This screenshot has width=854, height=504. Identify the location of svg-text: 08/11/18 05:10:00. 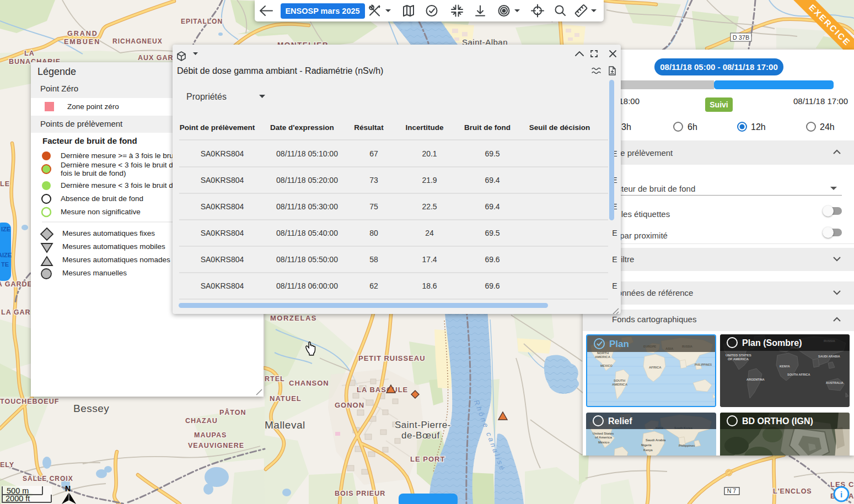
(307, 154).